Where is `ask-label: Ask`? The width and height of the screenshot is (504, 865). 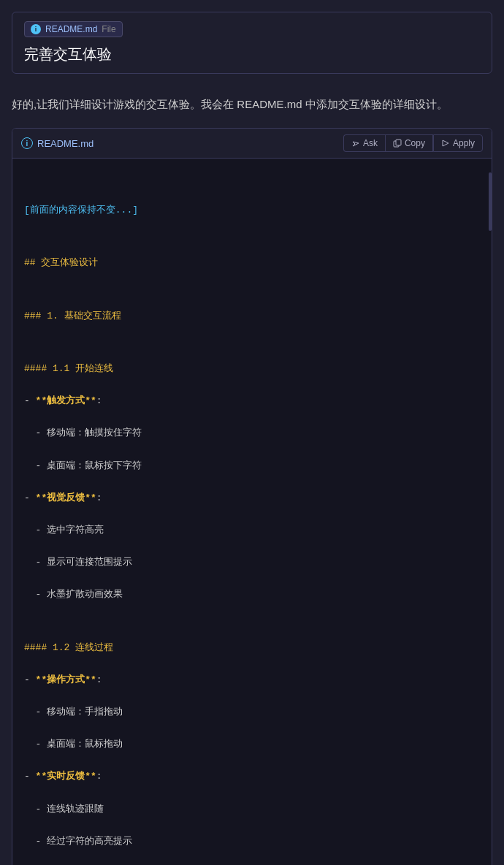
ask-label: Ask is located at coordinates (370, 143).